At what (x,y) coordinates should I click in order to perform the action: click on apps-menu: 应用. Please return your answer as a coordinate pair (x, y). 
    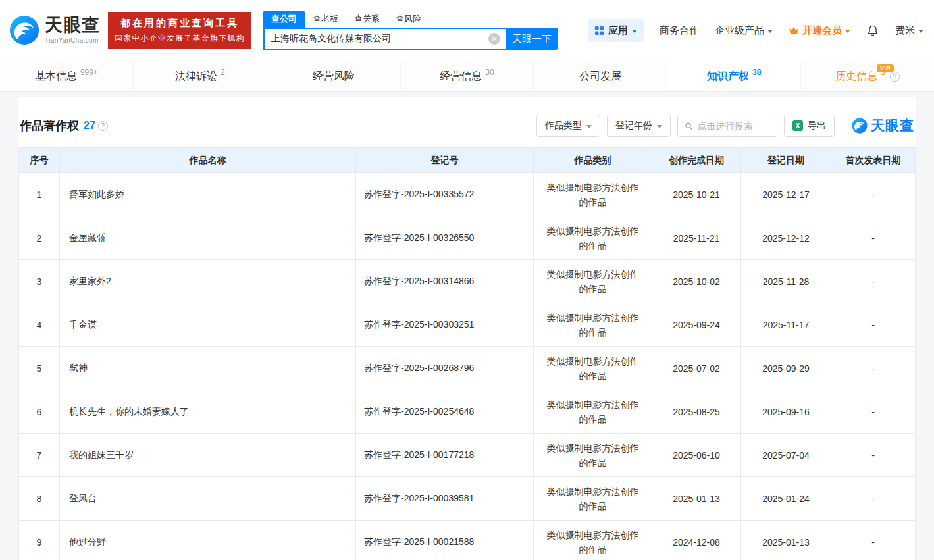
    Looking at the image, I should click on (616, 30).